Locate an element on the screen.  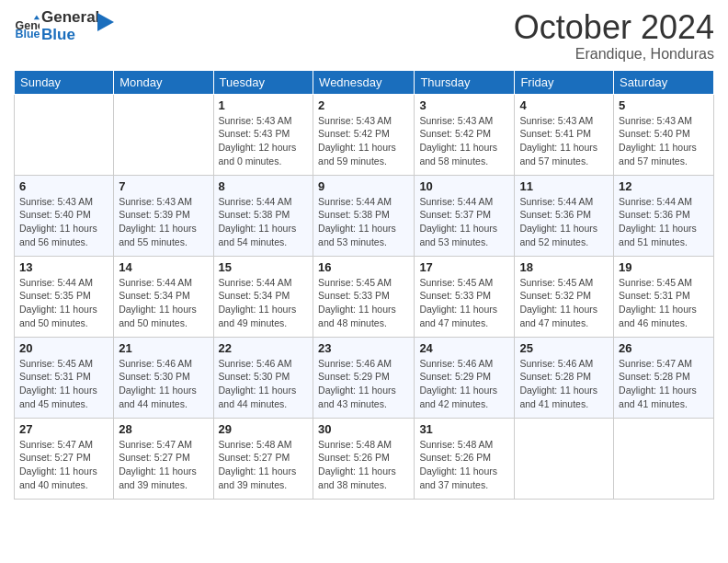
day-detail: Sunrise: 5:45 AMSunset: 5:32 PMDaylight:… is located at coordinates (564, 304).